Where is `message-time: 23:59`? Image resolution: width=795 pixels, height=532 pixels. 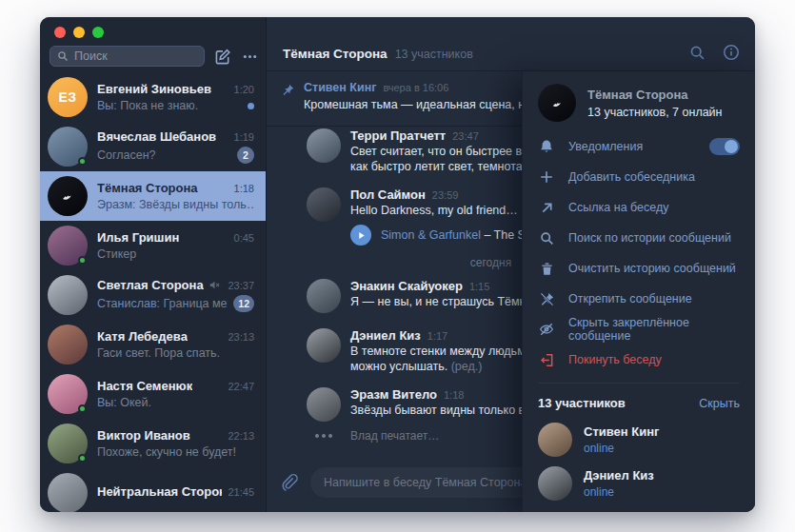
message-time: 23:59 is located at coordinates (446, 195).